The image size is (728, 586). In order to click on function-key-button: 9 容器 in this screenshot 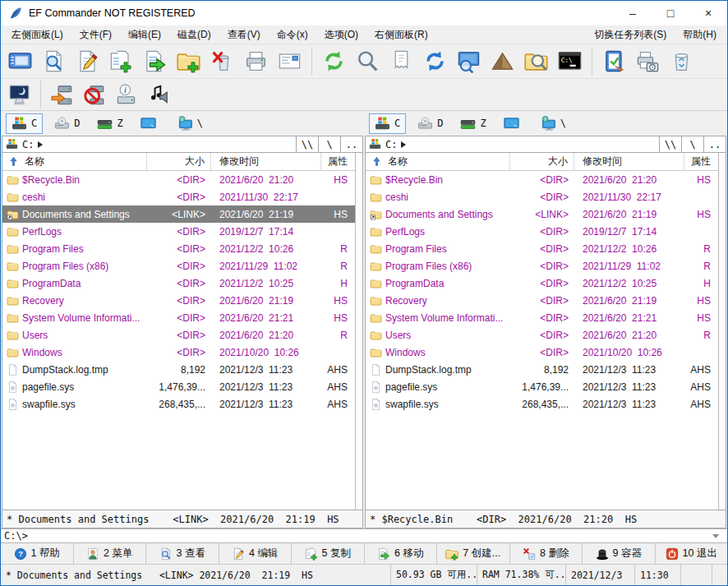, I will do `click(620, 554)`.